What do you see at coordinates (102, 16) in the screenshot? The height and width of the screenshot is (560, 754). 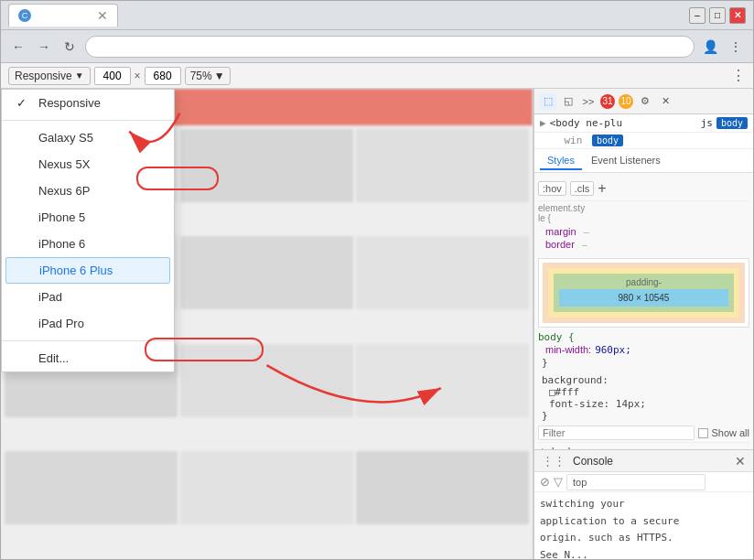 I see `tab-close-button: ✕` at bounding box center [102, 16].